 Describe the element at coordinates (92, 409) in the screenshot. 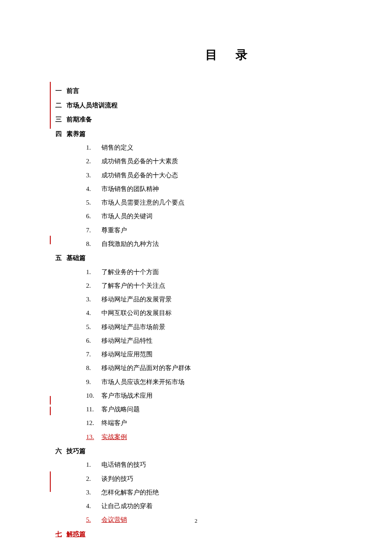

I see `item-number: 11.` at that location.